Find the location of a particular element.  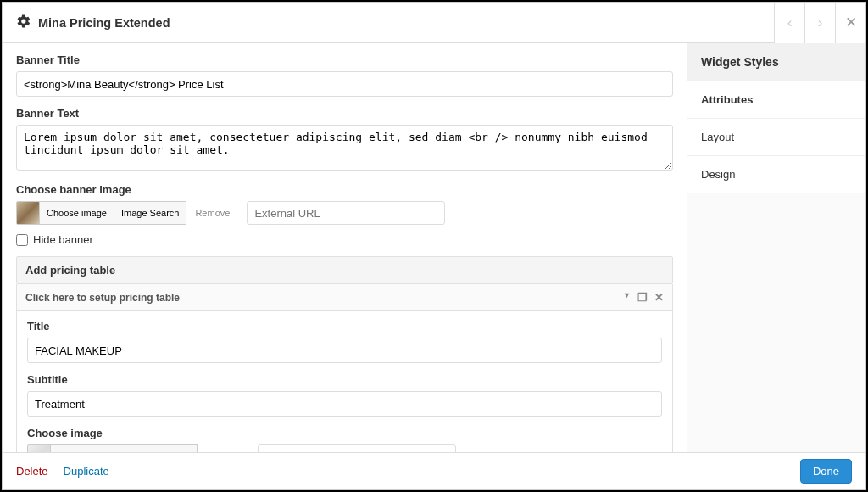

duplicate-link: Duplicate is located at coordinates (86, 472).